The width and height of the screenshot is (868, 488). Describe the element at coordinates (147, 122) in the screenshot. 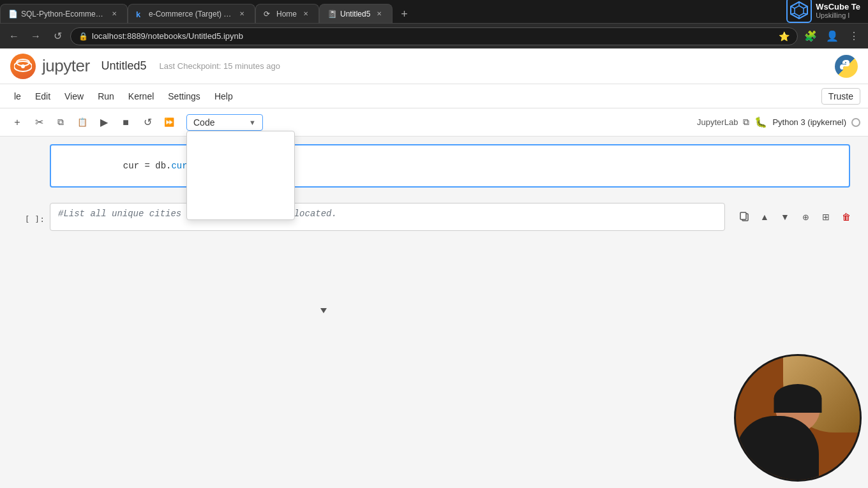

I see `restart-kernel-button: ↺` at that location.